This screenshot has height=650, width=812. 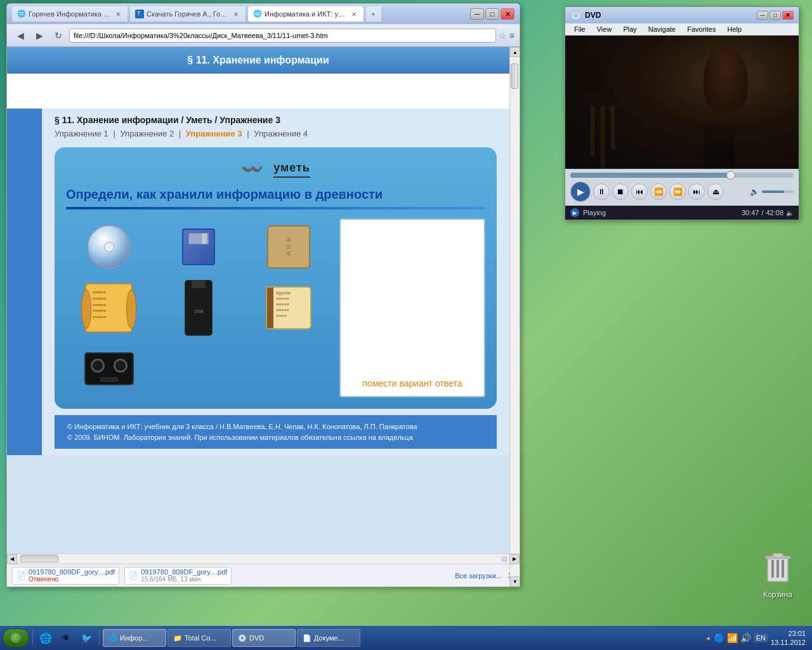 What do you see at coordinates (39, 559) in the screenshot?
I see `h-scroll-thumb` at bounding box center [39, 559].